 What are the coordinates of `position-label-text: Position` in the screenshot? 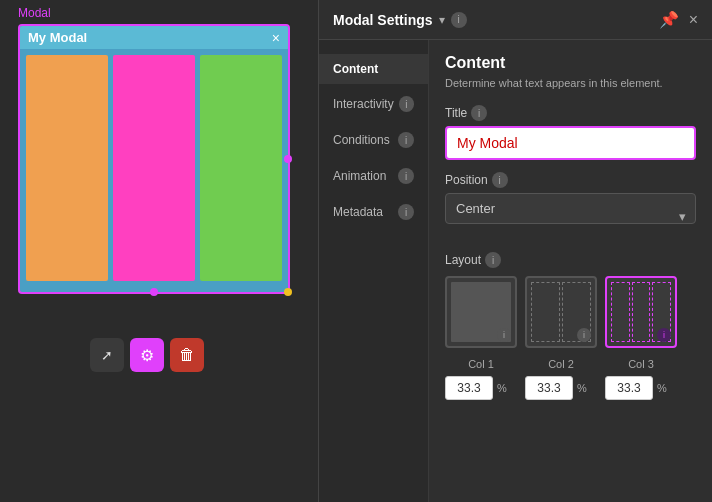 It's located at (466, 180).